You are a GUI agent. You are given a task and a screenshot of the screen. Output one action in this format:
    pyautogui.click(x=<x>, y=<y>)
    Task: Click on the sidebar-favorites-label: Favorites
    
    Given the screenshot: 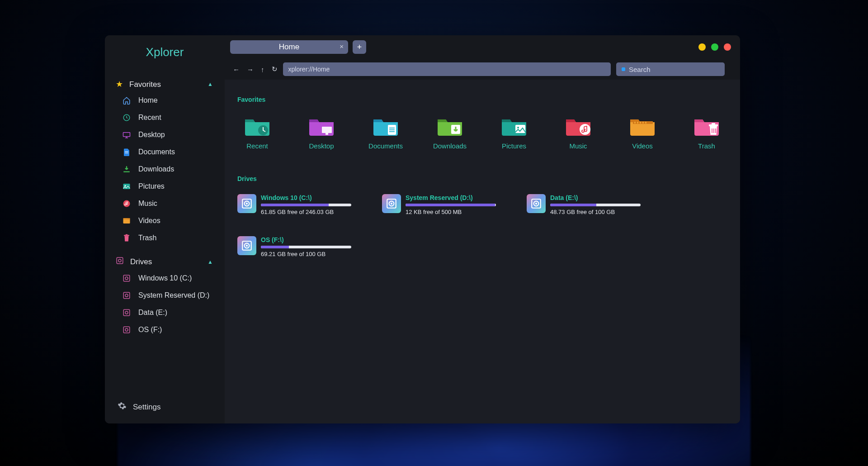 What is the action you would take?
    pyautogui.click(x=145, y=84)
    